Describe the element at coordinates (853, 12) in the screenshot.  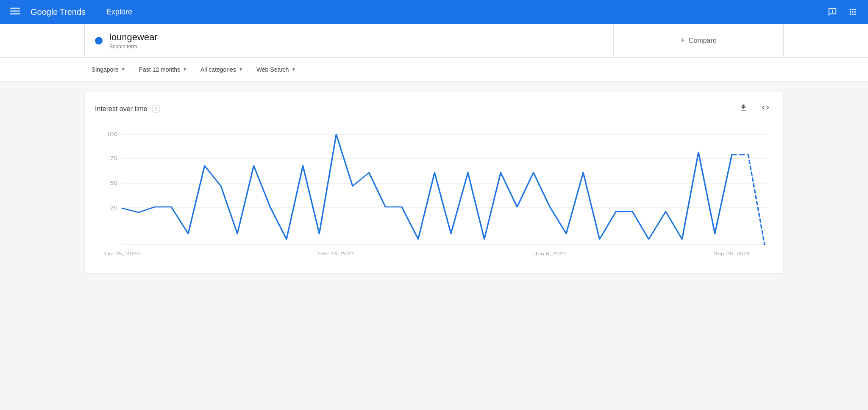
I see `apps-button` at that location.